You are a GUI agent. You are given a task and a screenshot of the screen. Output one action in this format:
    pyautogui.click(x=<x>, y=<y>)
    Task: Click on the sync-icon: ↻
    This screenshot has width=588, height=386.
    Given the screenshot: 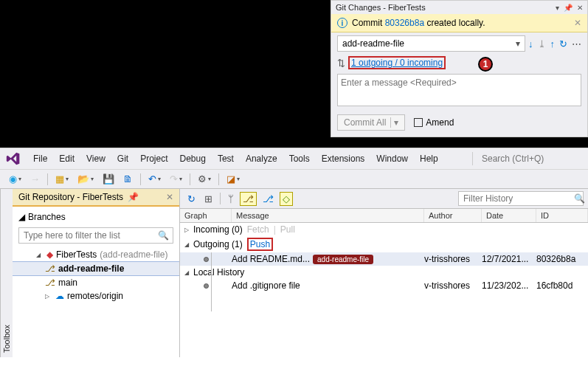 What is the action you would take?
    pyautogui.click(x=564, y=44)
    